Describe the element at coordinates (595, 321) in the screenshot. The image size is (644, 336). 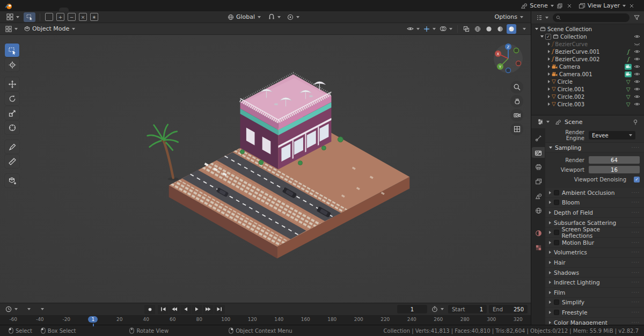
I see `properties-section-header: Color Management` at that location.